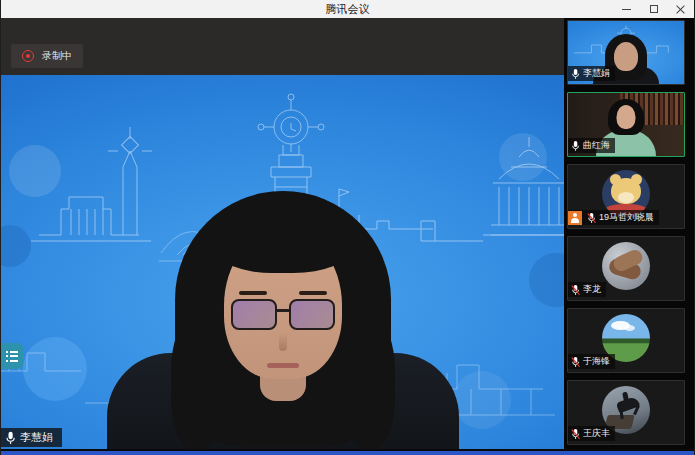  I want to click on participant-name: 于海锋, so click(596, 362).